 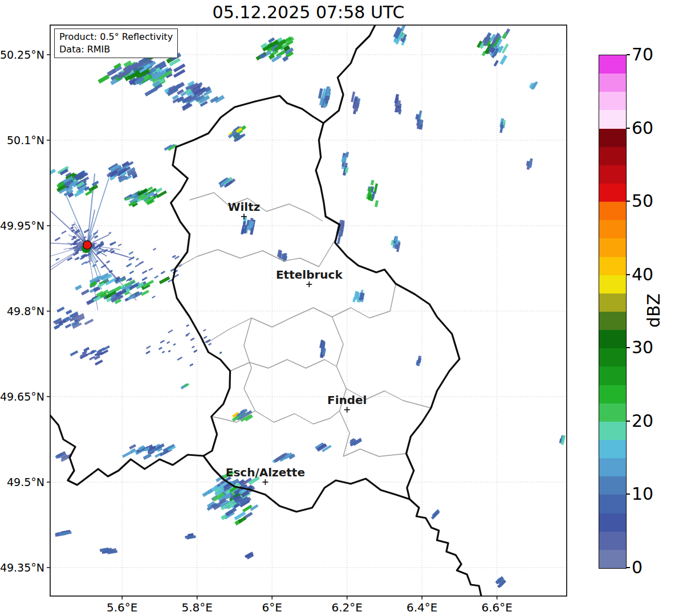 What do you see at coordinates (26, 311) in the screenshot?
I see `y-tick-label: 49.8°N` at bounding box center [26, 311].